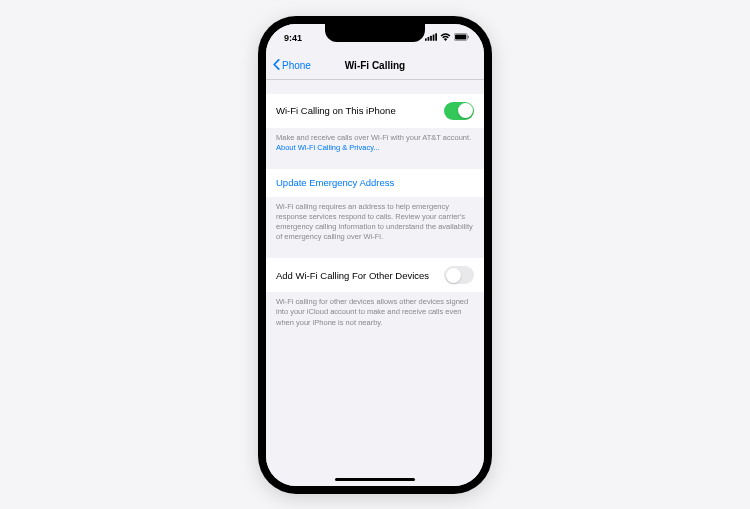  What do you see at coordinates (374, 222) in the screenshot?
I see `footer-text: Wi-Fi calling requires an address to hel…` at bounding box center [374, 222].